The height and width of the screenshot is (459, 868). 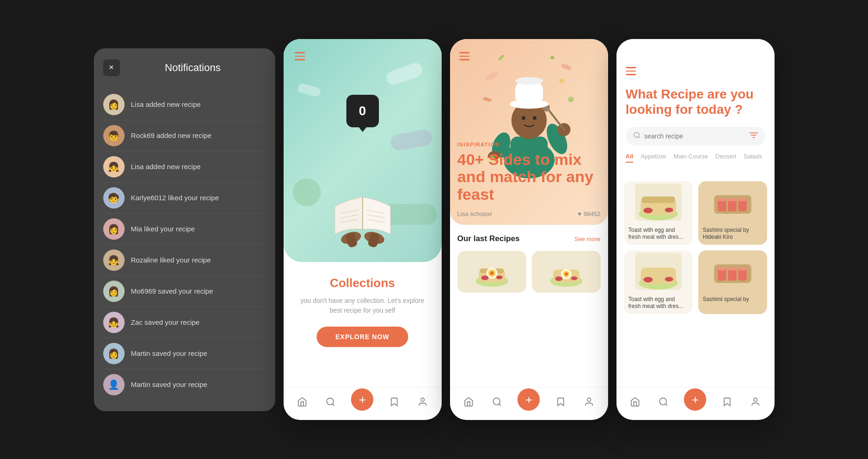 What do you see at coordinates (331, 402) in the screenshot?
I see `search-nav-icon` at bounding box center [331, 402].